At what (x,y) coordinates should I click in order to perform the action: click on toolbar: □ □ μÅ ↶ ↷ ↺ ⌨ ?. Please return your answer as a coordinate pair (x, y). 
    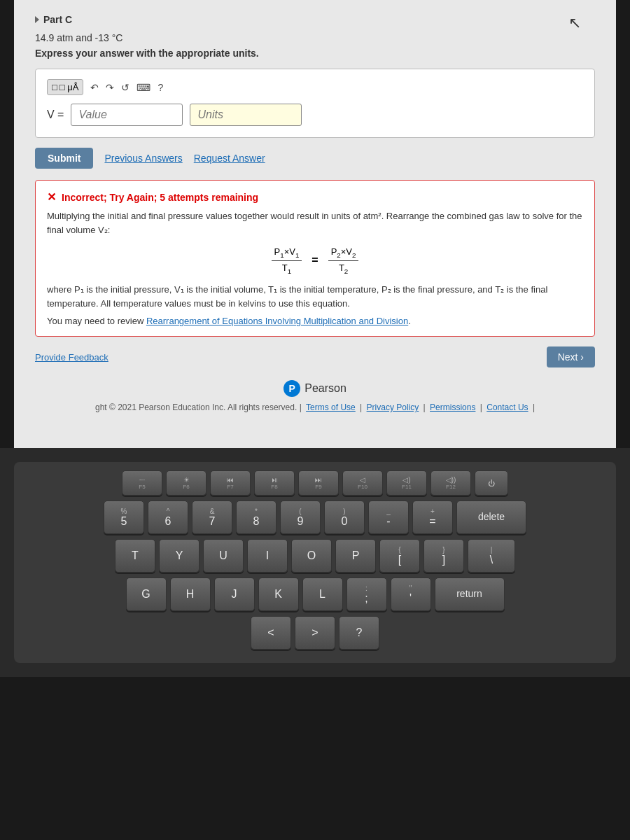
    Looking at the image, I should click on (315, 87).